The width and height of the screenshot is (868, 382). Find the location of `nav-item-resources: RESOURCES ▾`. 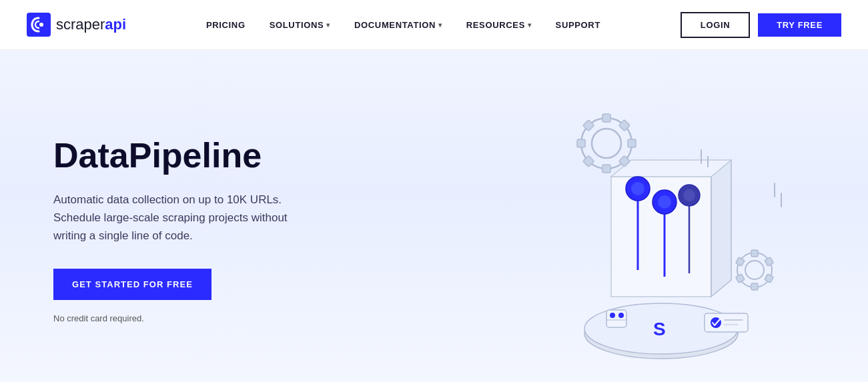

nav-item-resources: RESOURCES ▾ is located at coordinates (499, 25).